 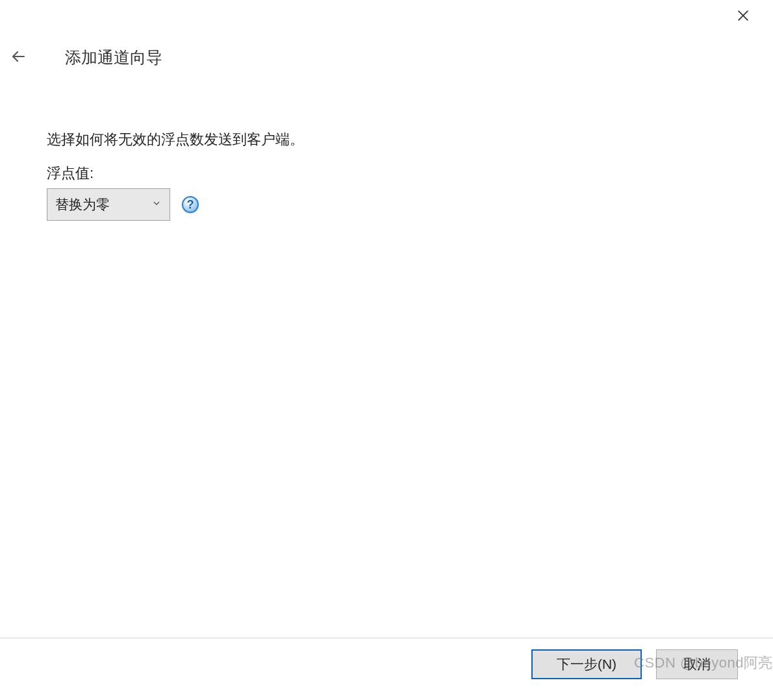 I want to click on close-icon, so click(x=743, y=17).